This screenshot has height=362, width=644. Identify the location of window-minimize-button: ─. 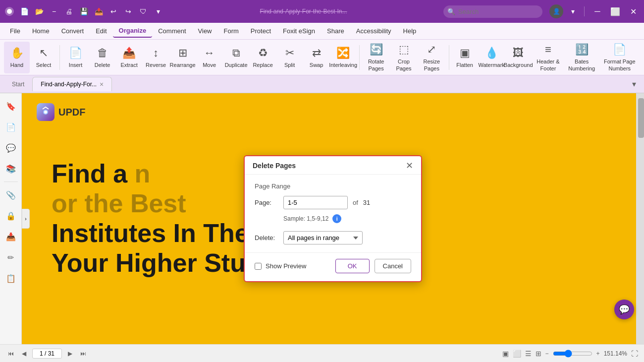
(597, 11).